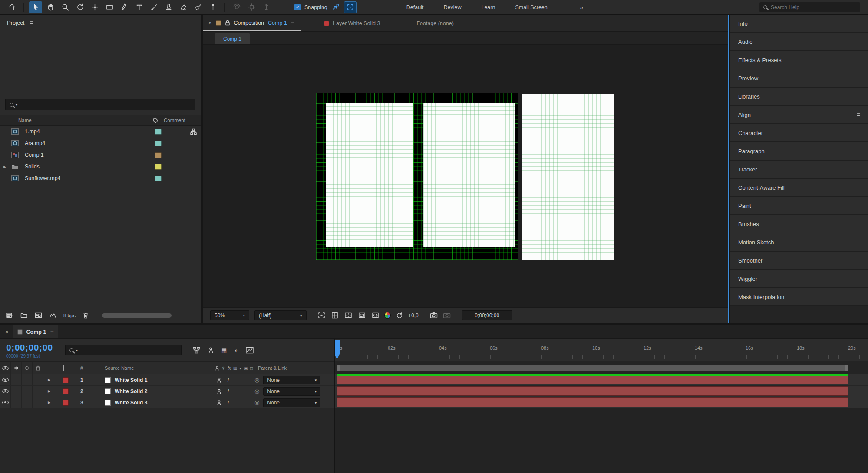 The image size is (868, 473). Describe the element at coordinates (487, 315) in the screenshot. I see `preview-timecode-field: 0;00;00;00` at that location.